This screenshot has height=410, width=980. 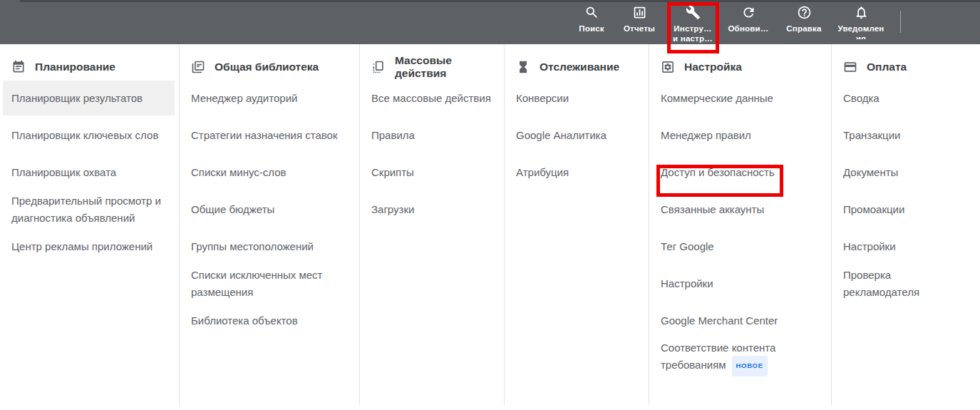 I want to click on menu-item: Транзакции, so click(x=906, y=135).